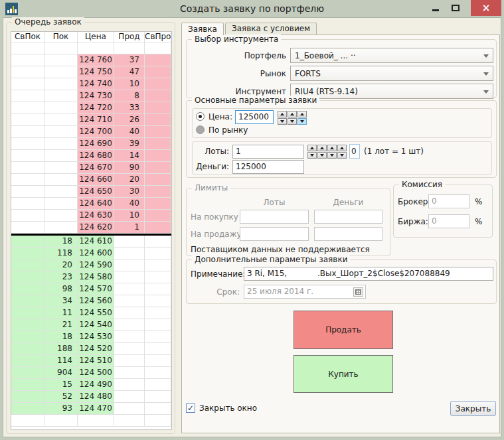  What do you see at coordinates (343, 374) in the screenshot?
I see `buy-button: Купить` at bounding box center [343, 374].